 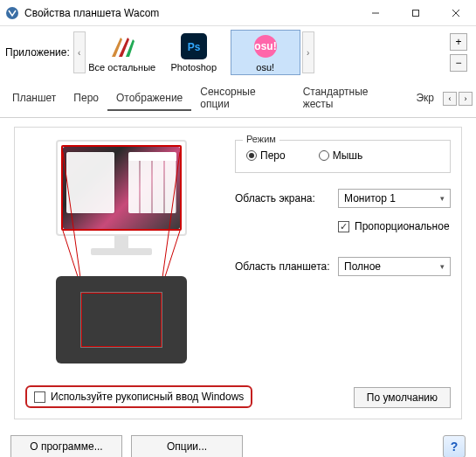 What do you see at coordinates (272, 156) in the screenshot?
I see `mode-pen-label: Перо` at bounding box center [272, 156].